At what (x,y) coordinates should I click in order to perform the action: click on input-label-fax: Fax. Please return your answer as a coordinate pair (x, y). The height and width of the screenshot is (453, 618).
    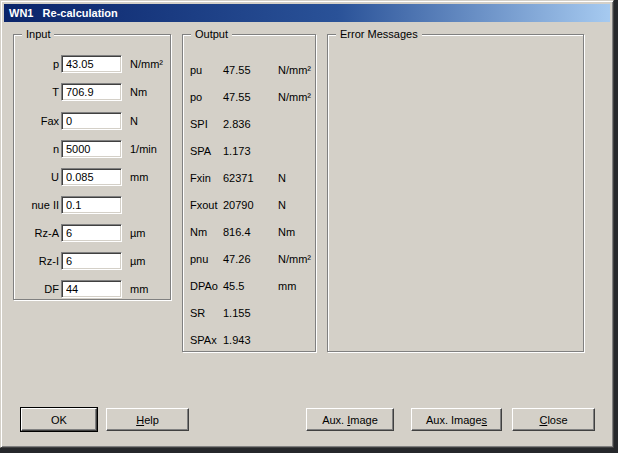
    Looking at the image, I should click on (36, 121).